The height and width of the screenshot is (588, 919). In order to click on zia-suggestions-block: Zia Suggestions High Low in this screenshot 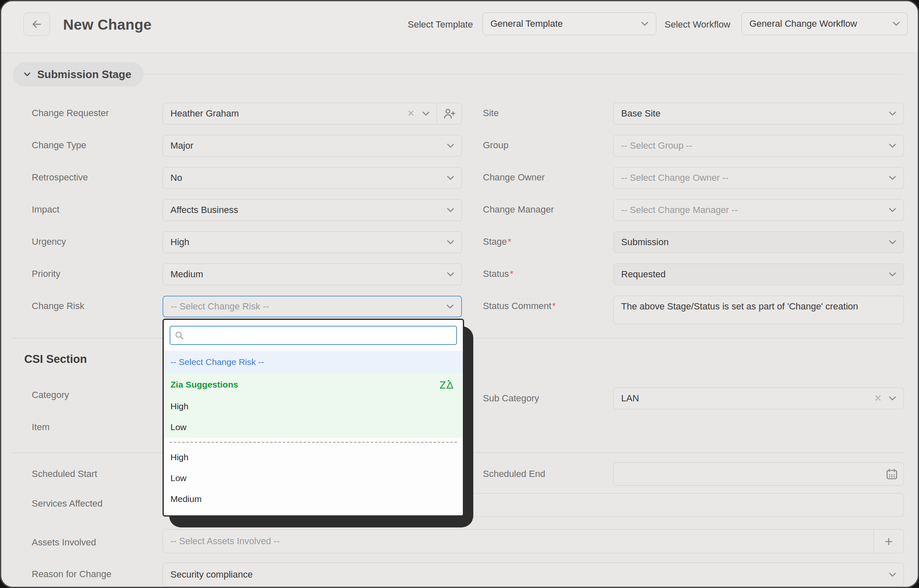, I will do `click(313, 406)`.